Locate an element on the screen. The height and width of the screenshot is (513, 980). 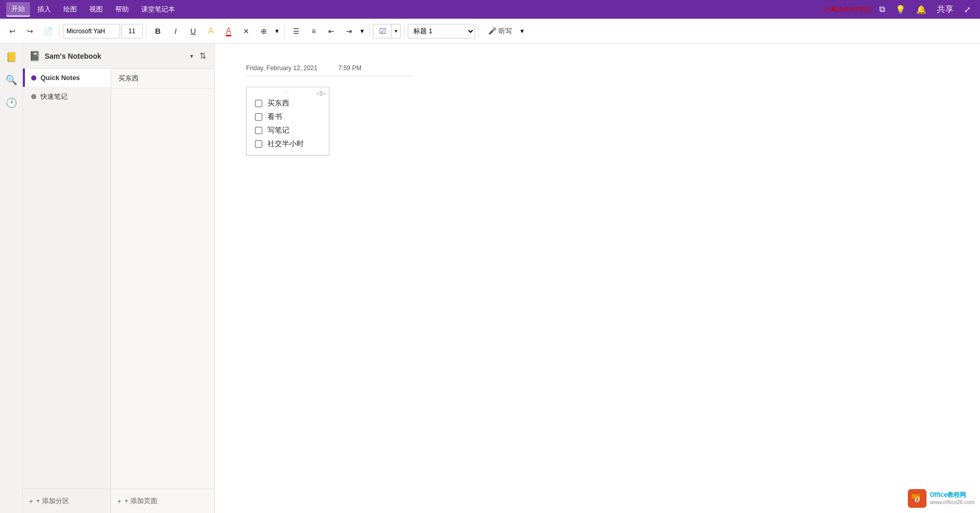
menu-bar: 开始 插入 绘图 视图 帮助 课堂笔记本 已离线保存(错误) ⧉ 💡 🔔 共享 … is located at coordinates (490, 9).